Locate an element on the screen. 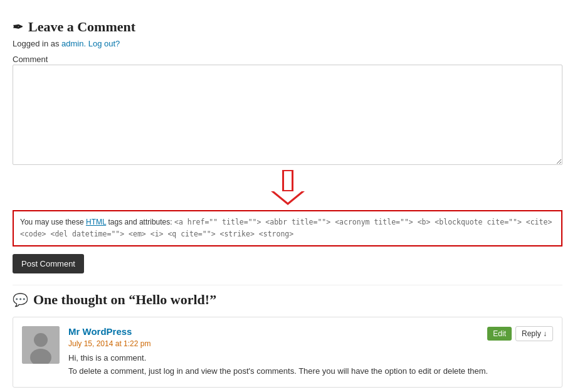 The image size is (575, 392). html-tags-suffix: tags and attributes: is located at coordinates (139, 222).